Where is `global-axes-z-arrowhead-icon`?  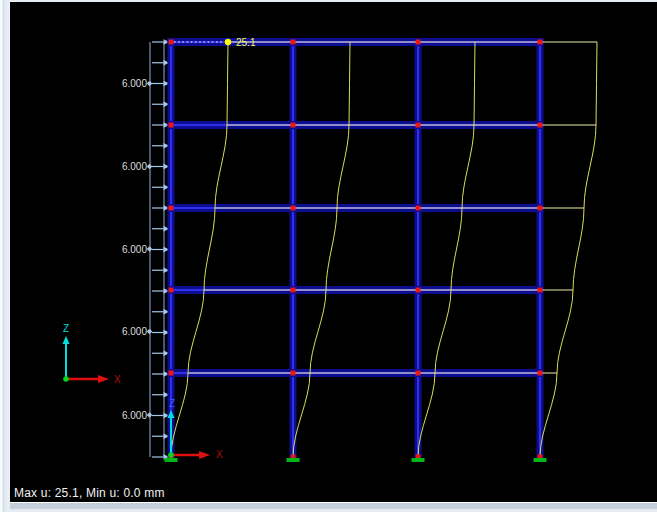
global-axes-z-arrowhead-icon is located at coordinates (66, 340).